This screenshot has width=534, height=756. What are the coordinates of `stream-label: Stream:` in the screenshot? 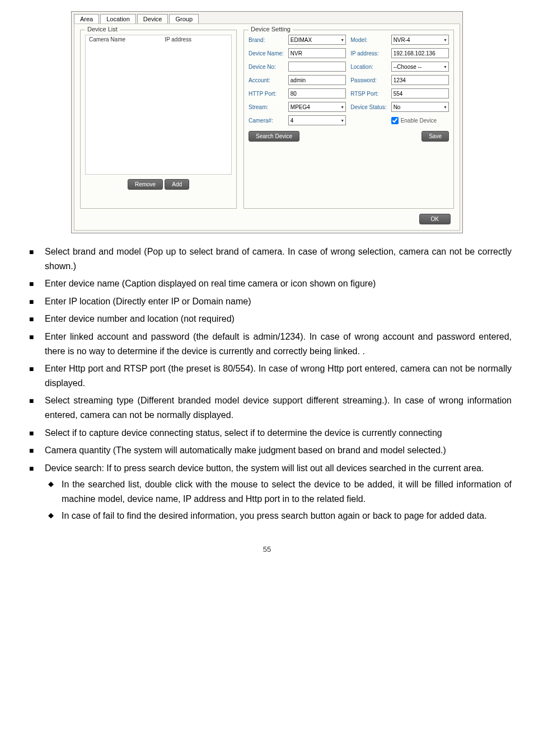 It's located at (266, 107).